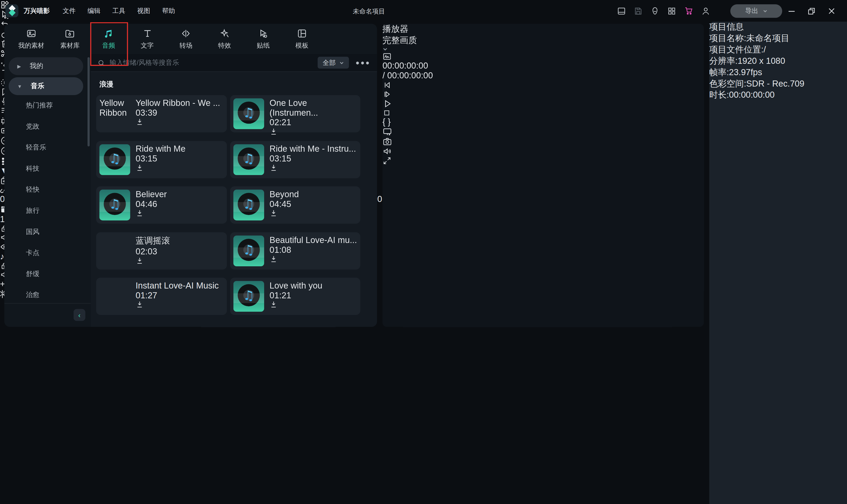 This screenshot has height=504, width=847. What do you see at coordinates (119, 11) in the screenshot?
I see `menubar: 文件 编辑 工具 视图 帮助` at bounding box center [119, 11].